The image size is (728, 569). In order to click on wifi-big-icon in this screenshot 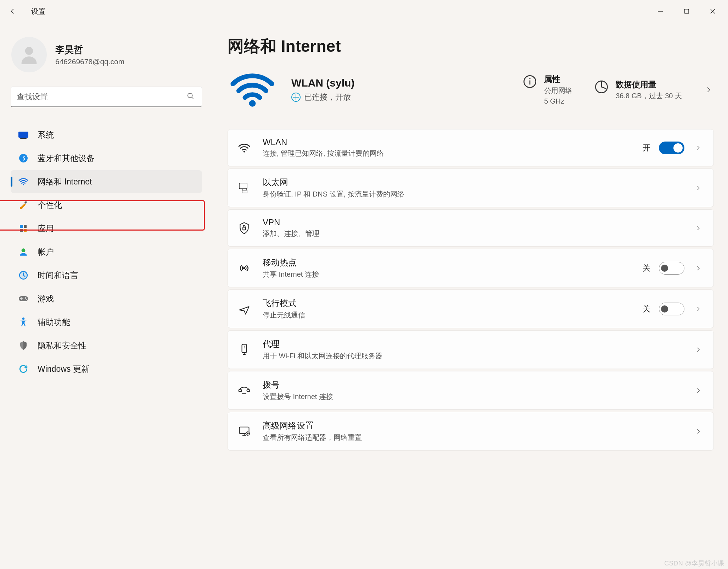, I will do `click(252, 90)`.